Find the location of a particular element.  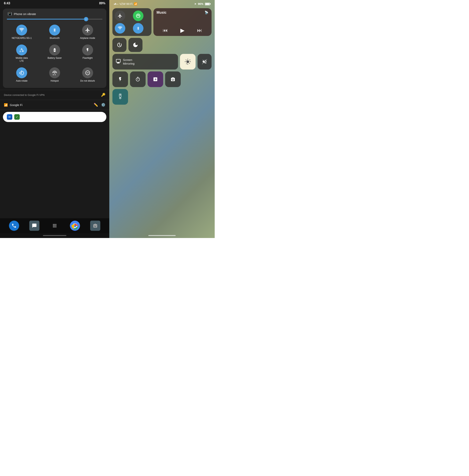

ios-fifth-row is located at coordinates (162, 97).